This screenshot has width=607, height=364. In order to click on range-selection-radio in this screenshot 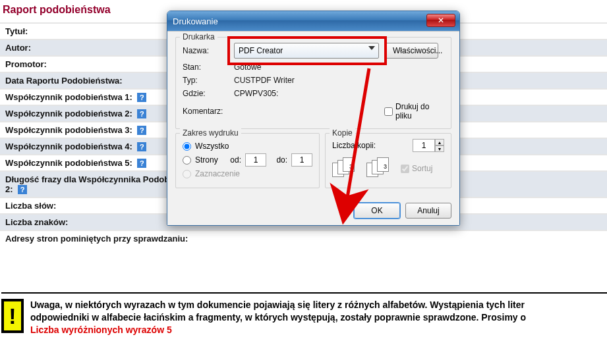, I will do `click(187, 174)`.